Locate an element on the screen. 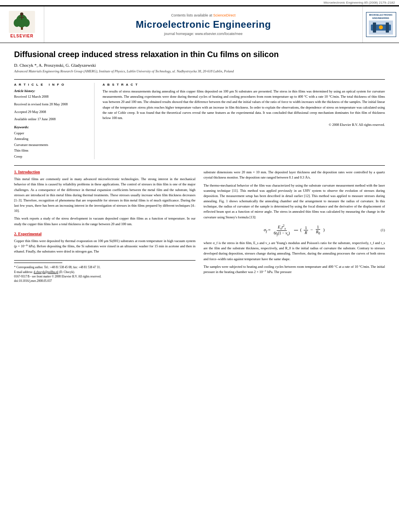 Image resolution: width=399 pixels, height=532 pixels. formula-content: σf = Est2s 6tf(1 − vs) x ( 1 R is located at coordinates (294, 230).